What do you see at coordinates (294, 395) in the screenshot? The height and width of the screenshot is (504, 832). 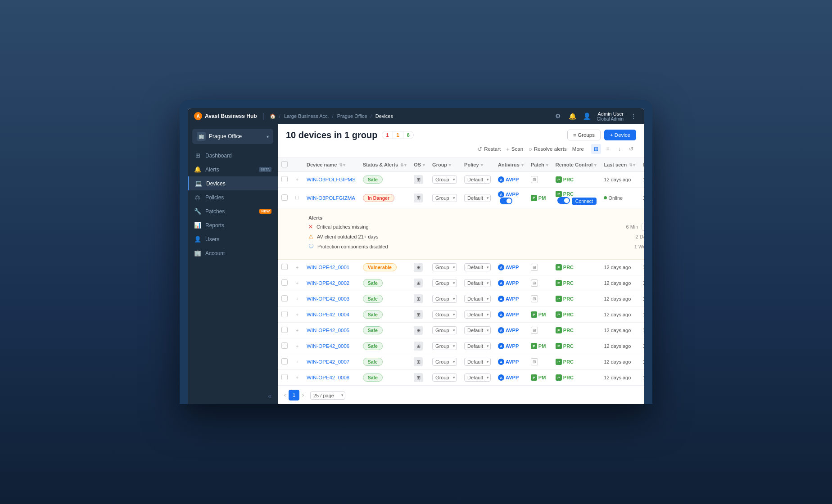 I see `page-number-1: 1` at bounding box center [294, 395].